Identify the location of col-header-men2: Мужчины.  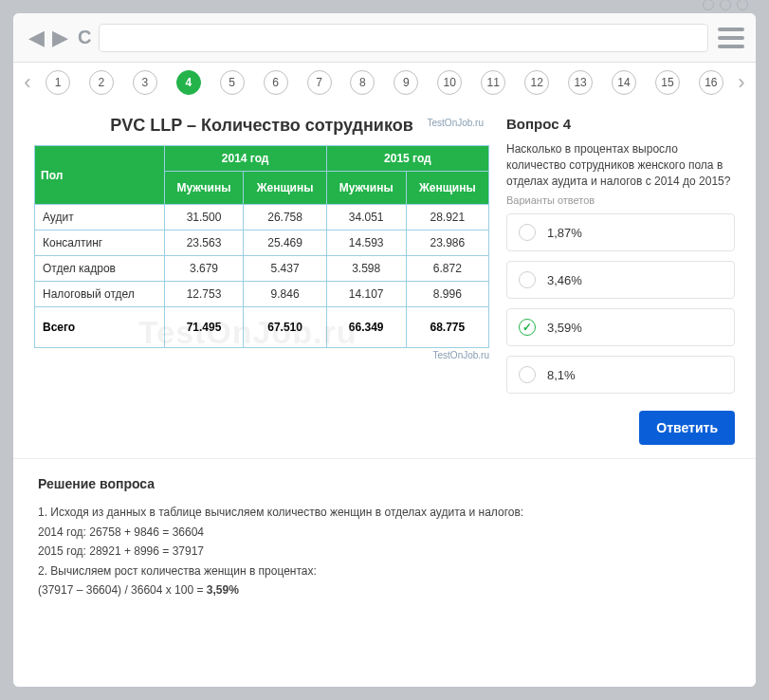
(366, 188).